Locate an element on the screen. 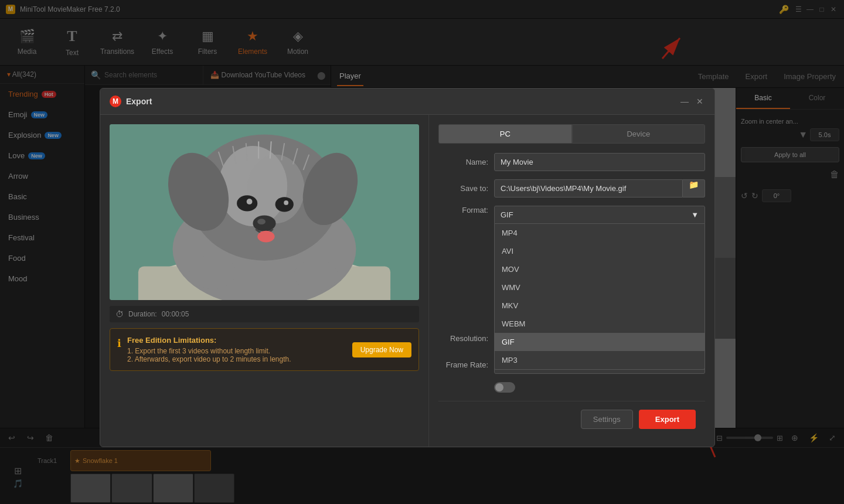 The image size is (844, 504). duration-icon: ⏱ is located at coordinates (120, 314).